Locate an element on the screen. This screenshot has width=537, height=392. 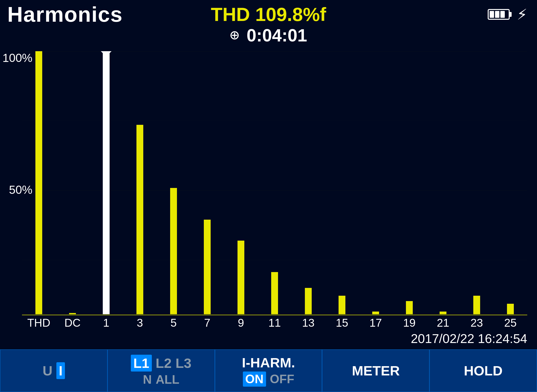
thd-label: THD is located at coordinates (230, 14).